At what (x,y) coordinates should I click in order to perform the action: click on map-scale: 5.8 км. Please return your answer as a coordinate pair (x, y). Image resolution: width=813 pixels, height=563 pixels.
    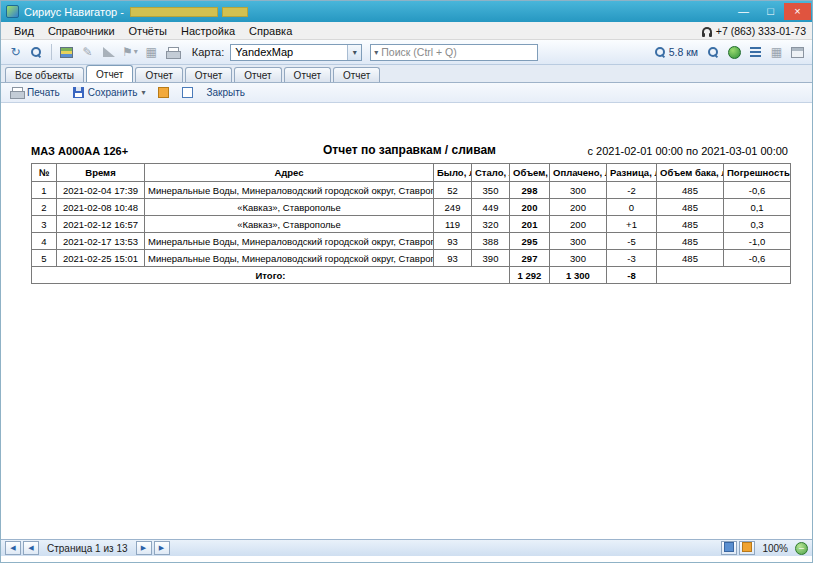
    Looking at the image, I should click on (676, 52).